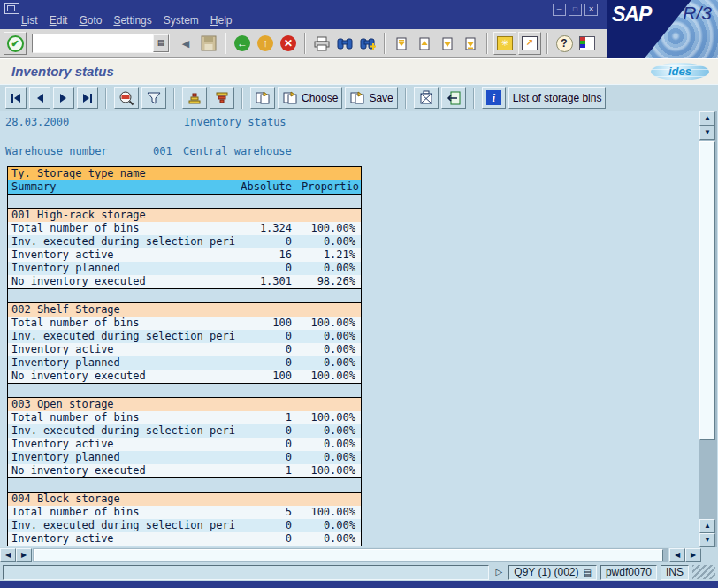  I want to click on scroll-up-bottom-icon: ▲, so click(707, 526).